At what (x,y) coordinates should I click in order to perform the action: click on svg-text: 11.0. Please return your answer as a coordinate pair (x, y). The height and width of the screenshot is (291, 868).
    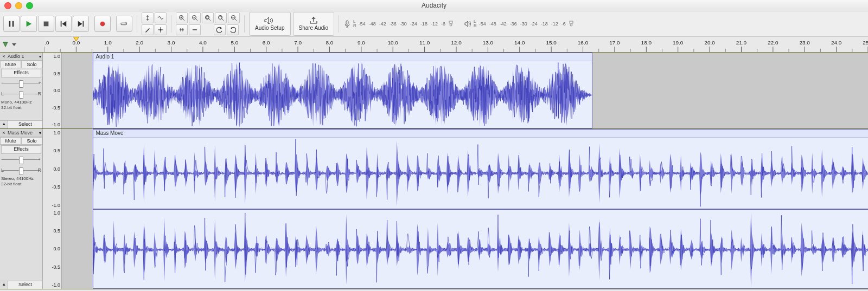
    Looking at the image, I should click on (425, 42).